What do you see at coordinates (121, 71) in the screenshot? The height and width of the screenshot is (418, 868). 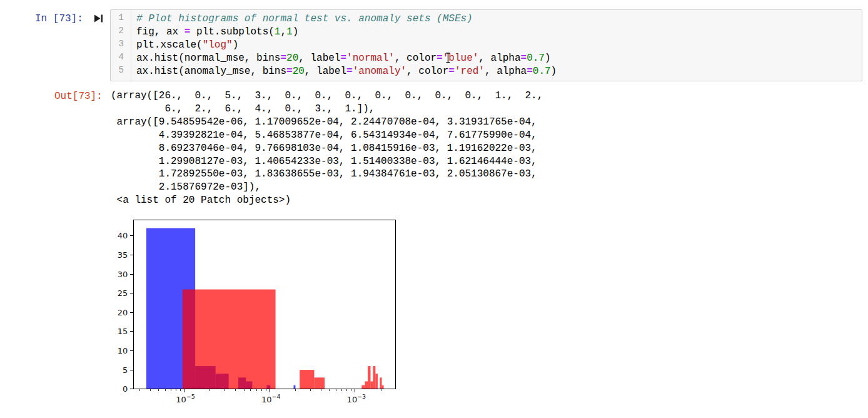 I see `line-number: 5` at bounding box center [121, 71].